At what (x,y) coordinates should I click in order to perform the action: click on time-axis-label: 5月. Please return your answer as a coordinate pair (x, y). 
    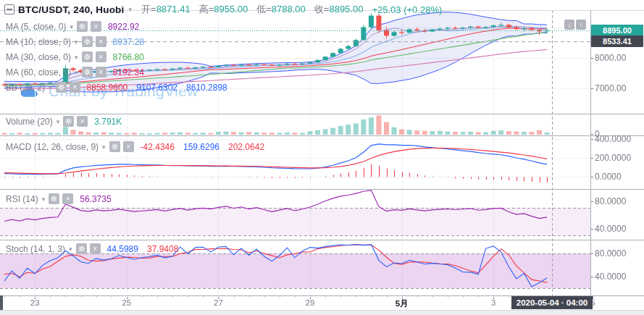
    Looking at the image, I should click on (402, 304).